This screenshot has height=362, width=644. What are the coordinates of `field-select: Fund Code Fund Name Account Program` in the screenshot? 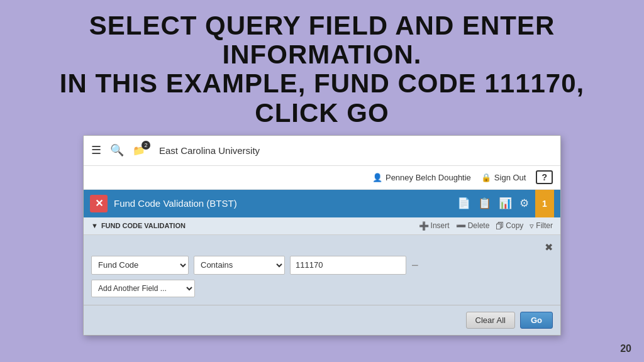 It's located at (140, 265).